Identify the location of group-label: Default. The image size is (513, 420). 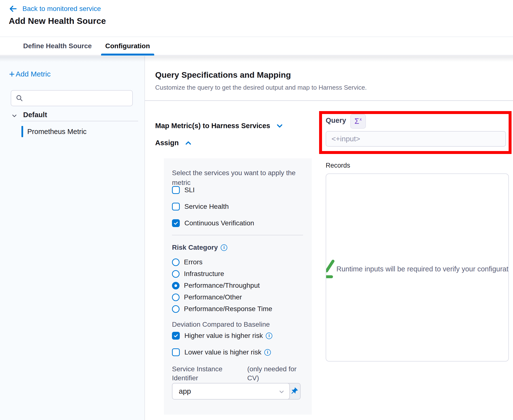
(35, 115).